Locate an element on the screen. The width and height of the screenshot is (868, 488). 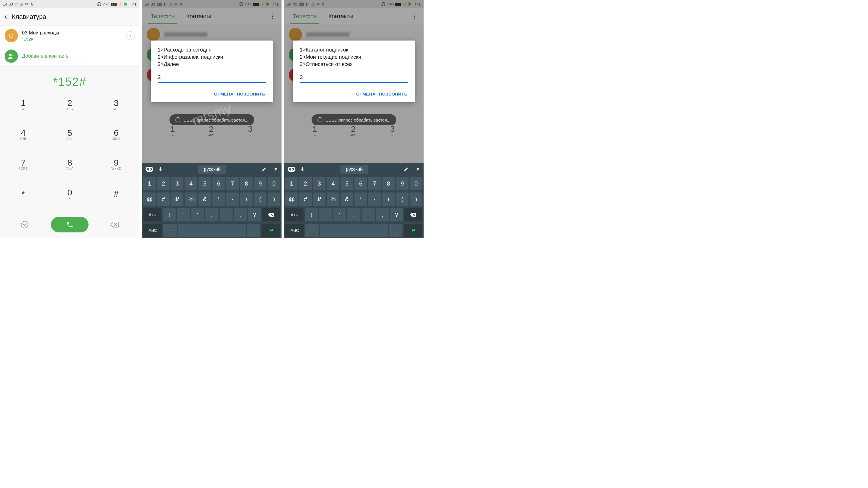
dial-key-3: 3DEF is located at coordinates (116, 104).